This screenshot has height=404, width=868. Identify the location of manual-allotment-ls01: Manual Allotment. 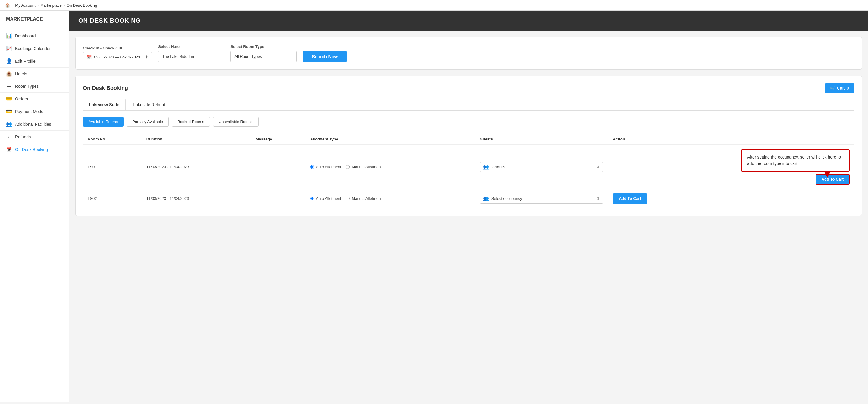
(364, 167).